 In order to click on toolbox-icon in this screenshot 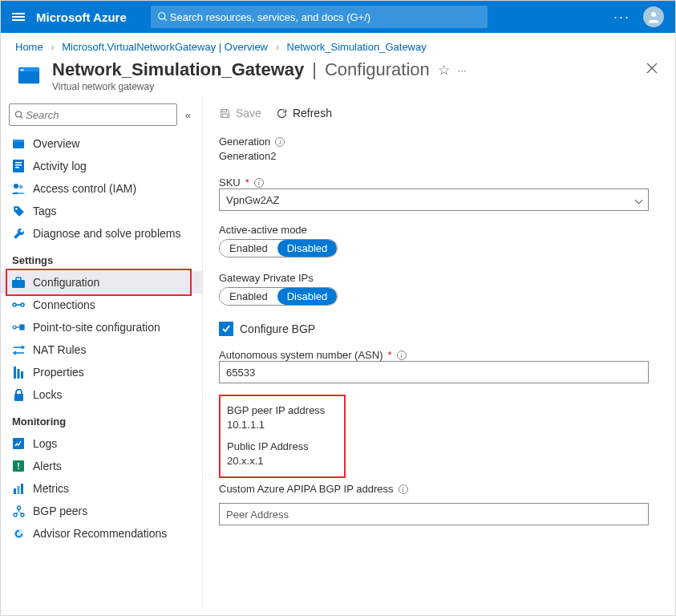, I will do `click(18, 282)`.